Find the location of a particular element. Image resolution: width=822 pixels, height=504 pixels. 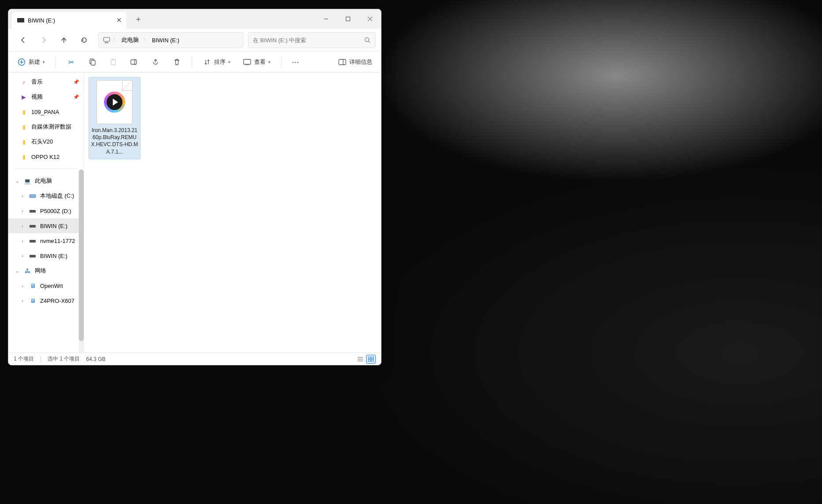

sidebar-item-network: ⌄ 🖧 网络 is located at coordinates (46, 271).